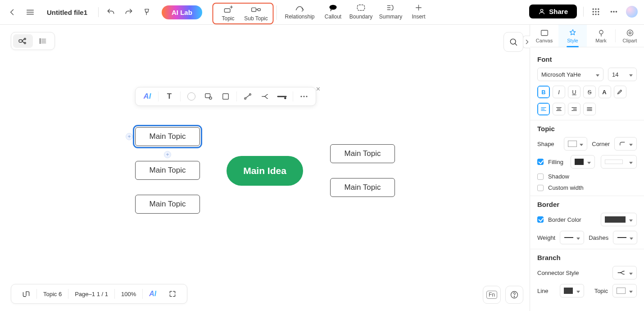  Describe the element at coordinates (626, 144) in the screenshot. I see `corner-select` at that location.